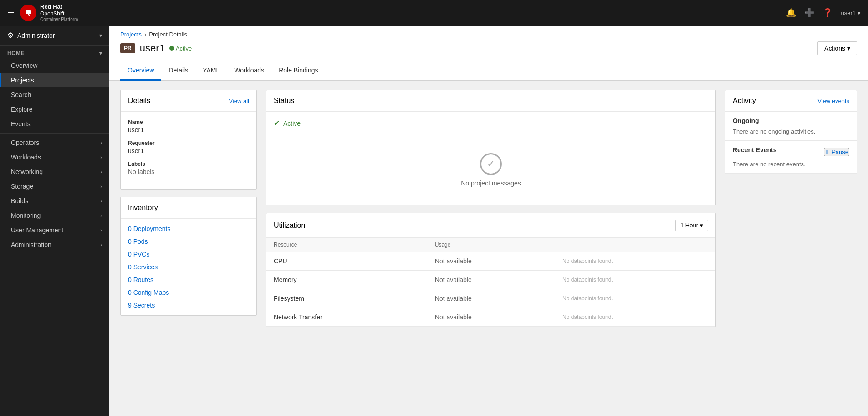 This screenshot has height=416, width=868. Describe the element at coordinates (55, 109) in the screenshot. I see `sidebar-item-explore: Explore` at that location.